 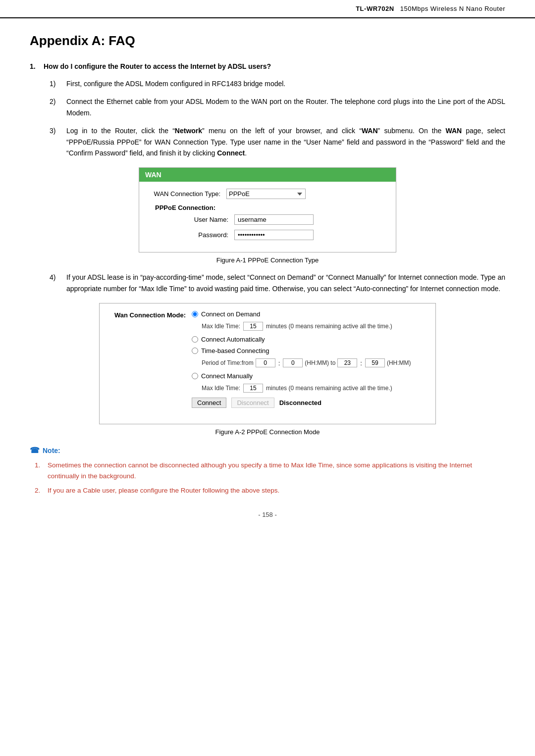 What do you see at coordinates (277, 283) in the screenshot?
I see `step-4: 4) If your ADSL lease is in “pay-accordi…` at bounding box center [277, 283].